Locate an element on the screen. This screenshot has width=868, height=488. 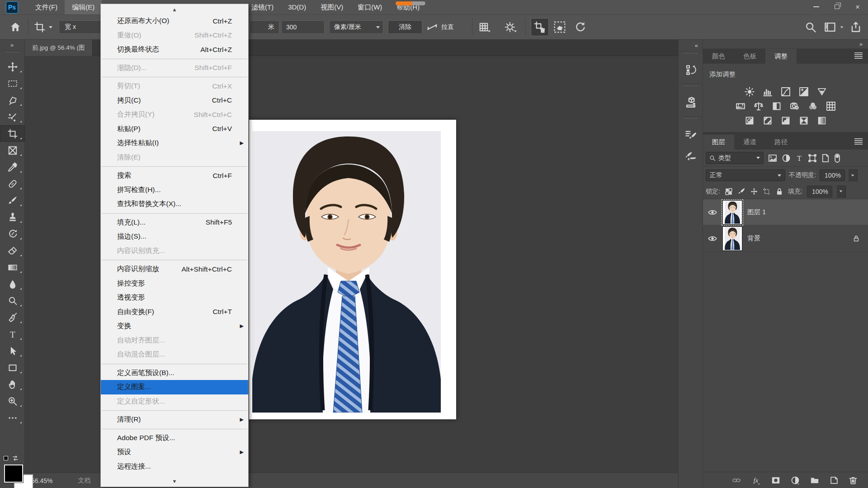
zoom-tool is located at coordinates (13, 401).